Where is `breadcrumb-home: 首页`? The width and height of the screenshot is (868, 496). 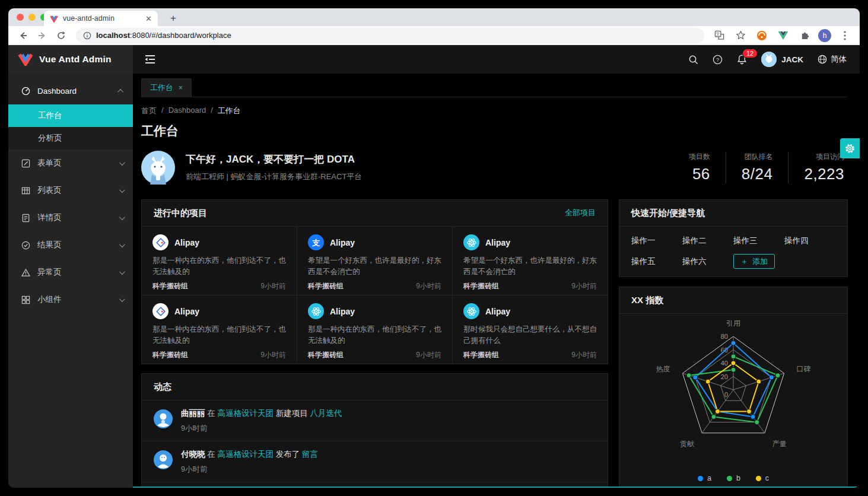
breadcrumb-home: 首页 is located at coordinates (149, 111).